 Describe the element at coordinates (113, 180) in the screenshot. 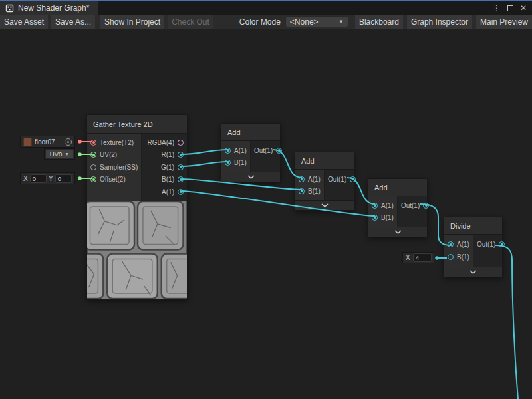

I see `port-label: Offset(2)` at that location.